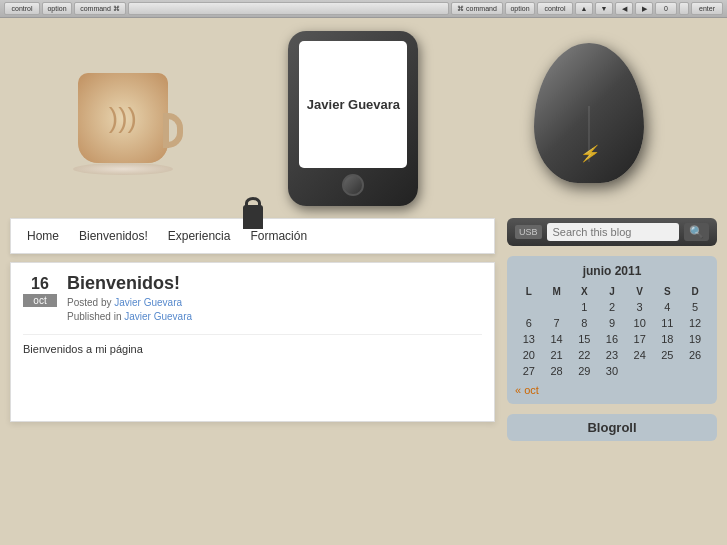 This screenshot has width=727, height=545. I want to click on cal-cell-1-4: 10, so click(640, 323).